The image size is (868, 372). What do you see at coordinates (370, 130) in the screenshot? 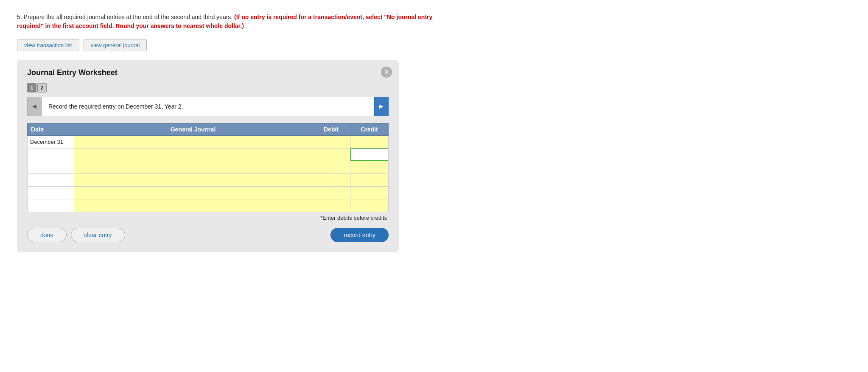
I see `col-header-credit: Credit` at bounding box center [370, 130].